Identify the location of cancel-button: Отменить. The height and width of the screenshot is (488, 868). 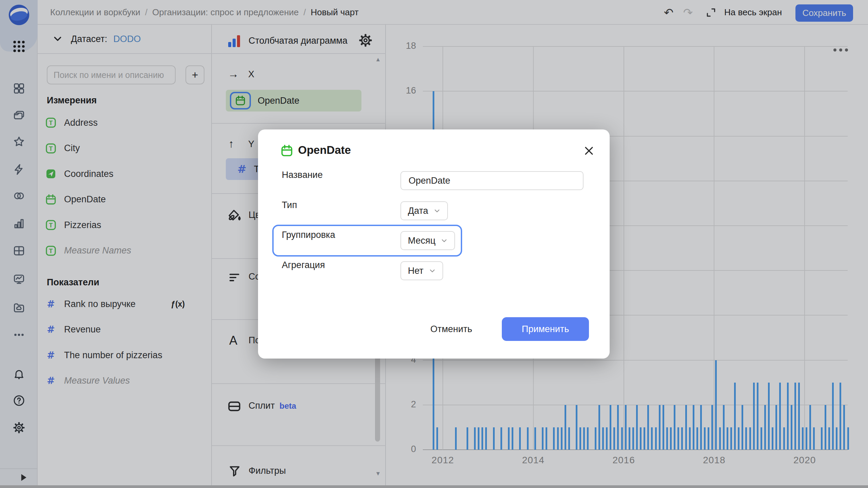
(451, 329).